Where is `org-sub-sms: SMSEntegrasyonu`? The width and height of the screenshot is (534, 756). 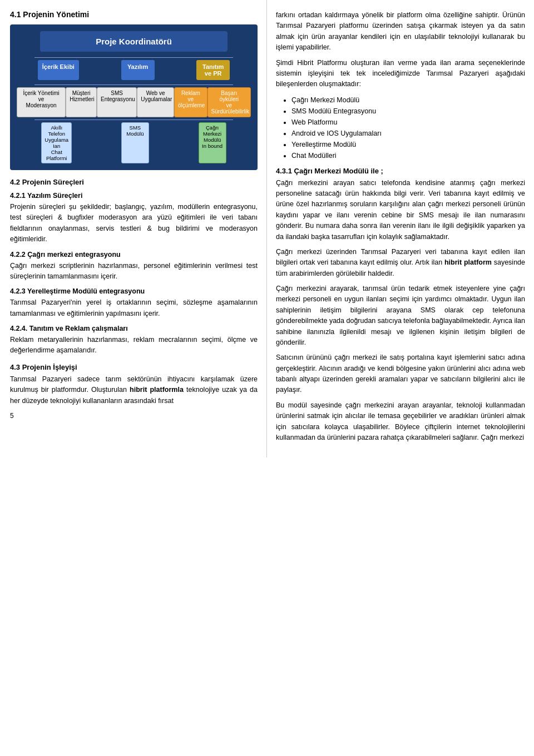
org-sub-sms: SMSEntegrasyonu is located at coordinates (117, 102).